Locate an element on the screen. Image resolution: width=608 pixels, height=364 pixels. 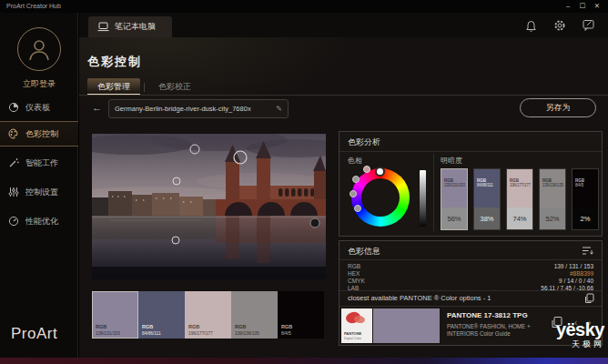
brightness-chip-1: RGB 139/131/153 56% is located at coordinates (454, 199).